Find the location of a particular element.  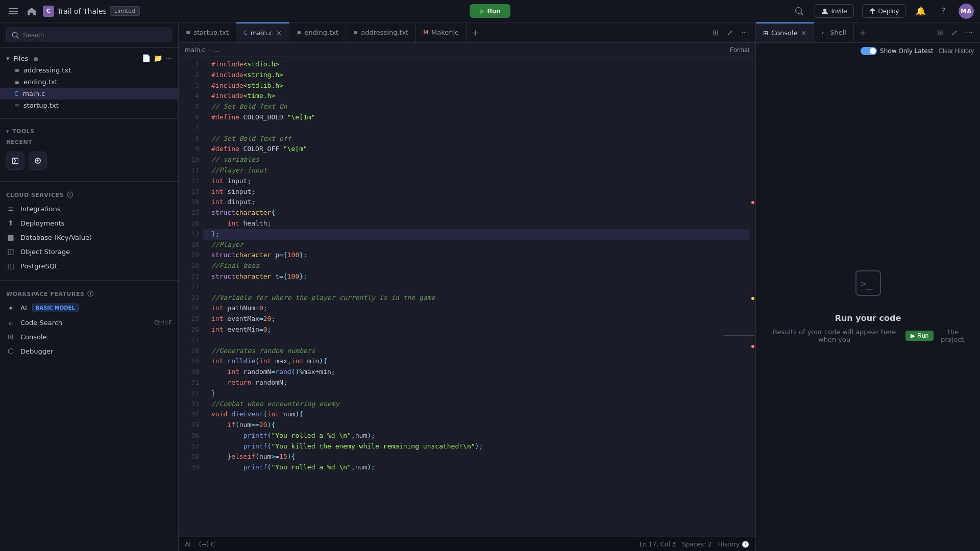

cloud-services-info: ⓘ is located at coordinates (70, 195).